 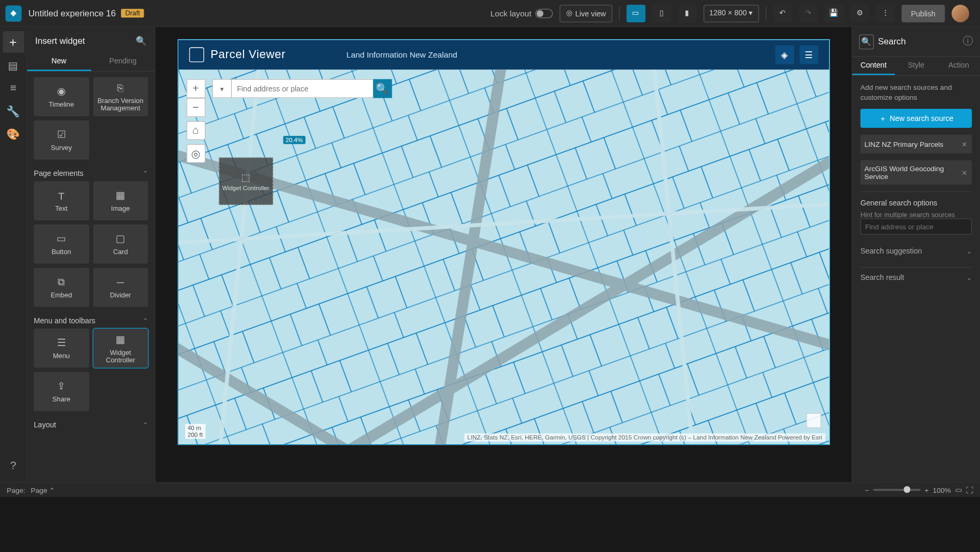 I want to click on redo-button: ↷, so click(x=808, y=13).